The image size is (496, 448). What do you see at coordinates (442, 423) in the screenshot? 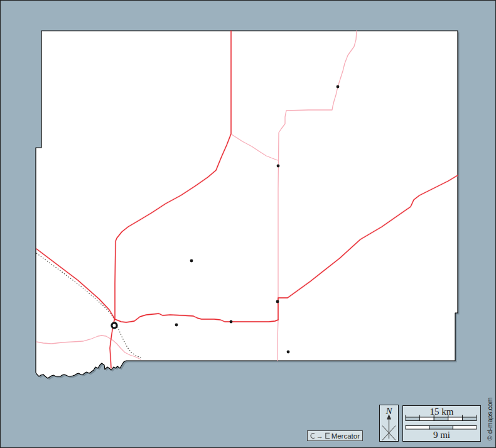
I see `scale-bar-box: 15 km 9 mi` at bounding box center [442, 423].